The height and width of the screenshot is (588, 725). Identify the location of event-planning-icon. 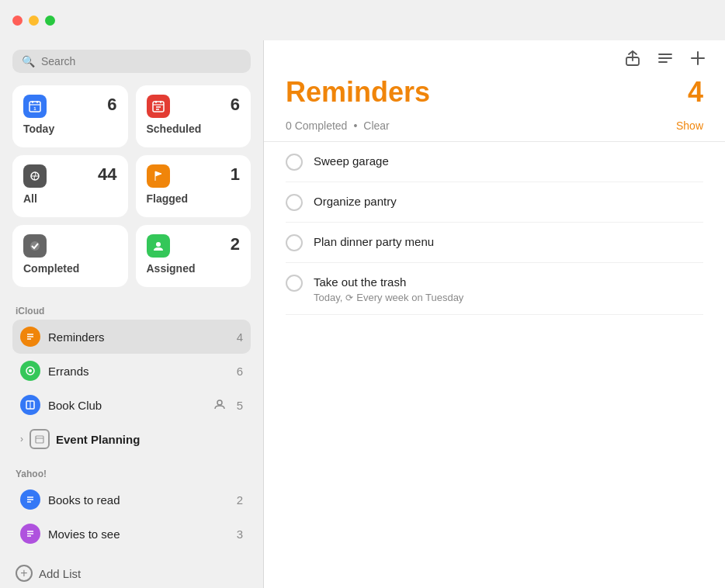
(40, 439).